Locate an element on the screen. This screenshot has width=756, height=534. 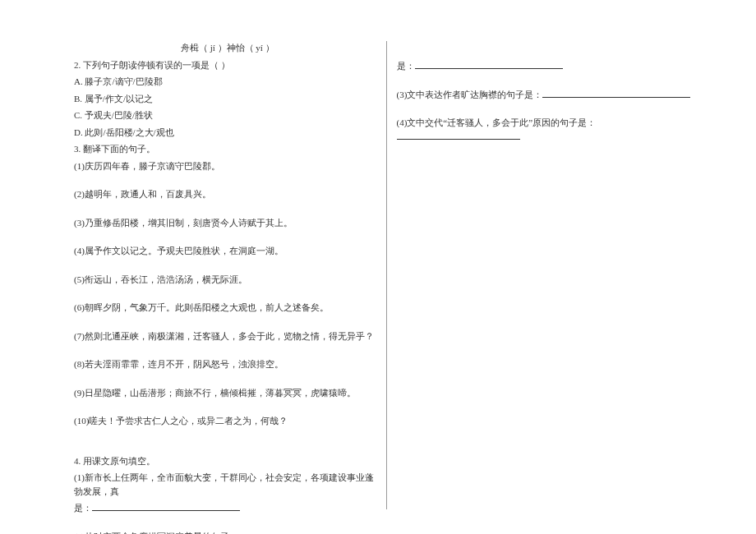
q3-item-3: (3)乃重修岳阳楼，增其旧制，刻唐贤今人诗赋于其上。 is located at coordinates (225, 223).